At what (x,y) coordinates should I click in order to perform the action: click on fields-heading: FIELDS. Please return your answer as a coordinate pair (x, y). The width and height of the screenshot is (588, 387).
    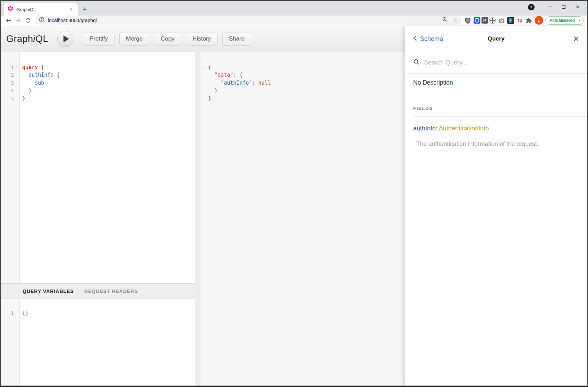
    Looking at the image, I should click on (496, 108).